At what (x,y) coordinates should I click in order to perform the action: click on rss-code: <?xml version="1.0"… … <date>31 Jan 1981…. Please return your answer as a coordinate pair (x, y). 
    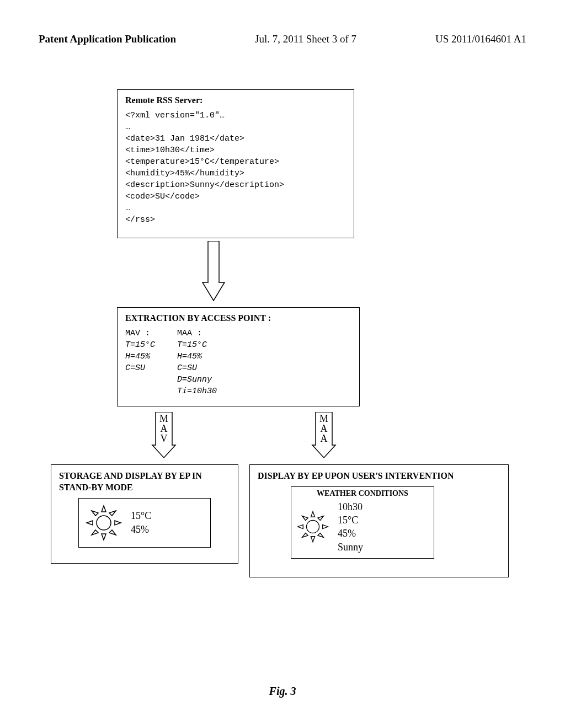
    Looking at the image, I should click on (236, 168).